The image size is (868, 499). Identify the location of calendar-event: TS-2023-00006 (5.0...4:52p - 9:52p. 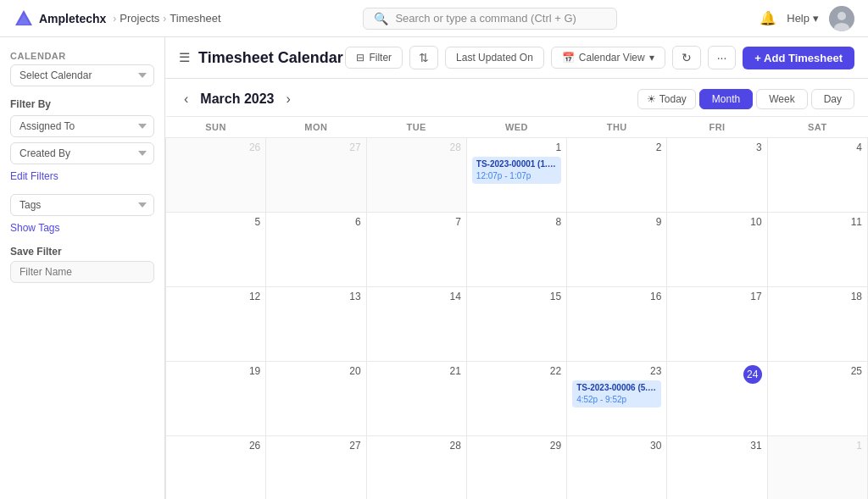
(617, 394).